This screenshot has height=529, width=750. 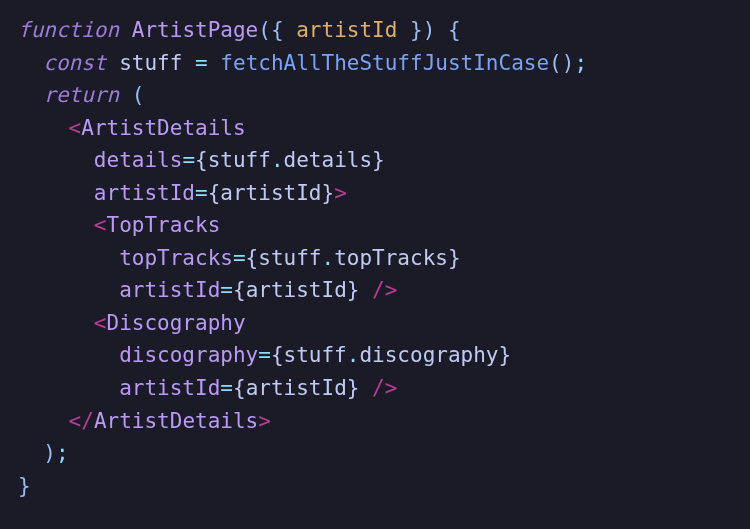 I want to click on prop-discography: discography, so click(x=428, y=355).